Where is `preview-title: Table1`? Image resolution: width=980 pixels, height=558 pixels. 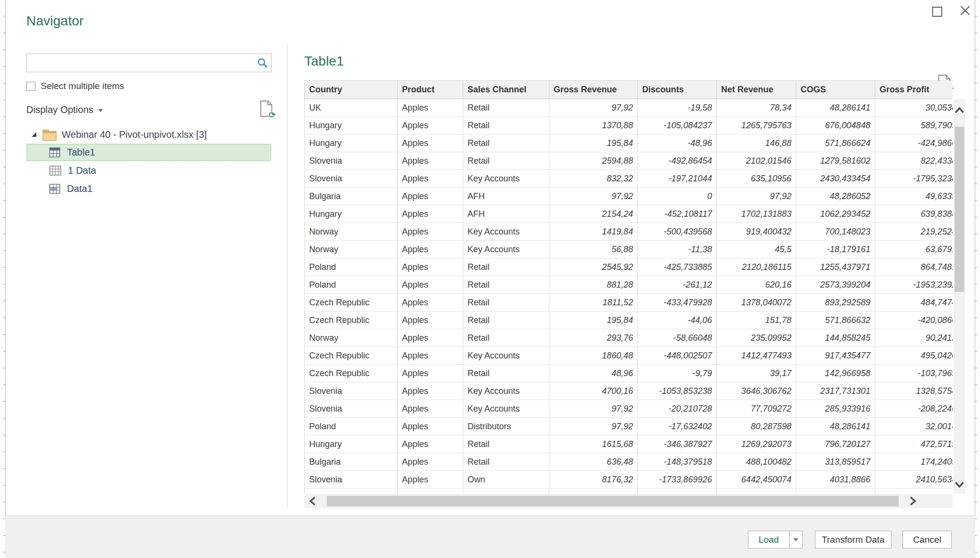 preview-title: Table1 is located at coordinates (324, 61).